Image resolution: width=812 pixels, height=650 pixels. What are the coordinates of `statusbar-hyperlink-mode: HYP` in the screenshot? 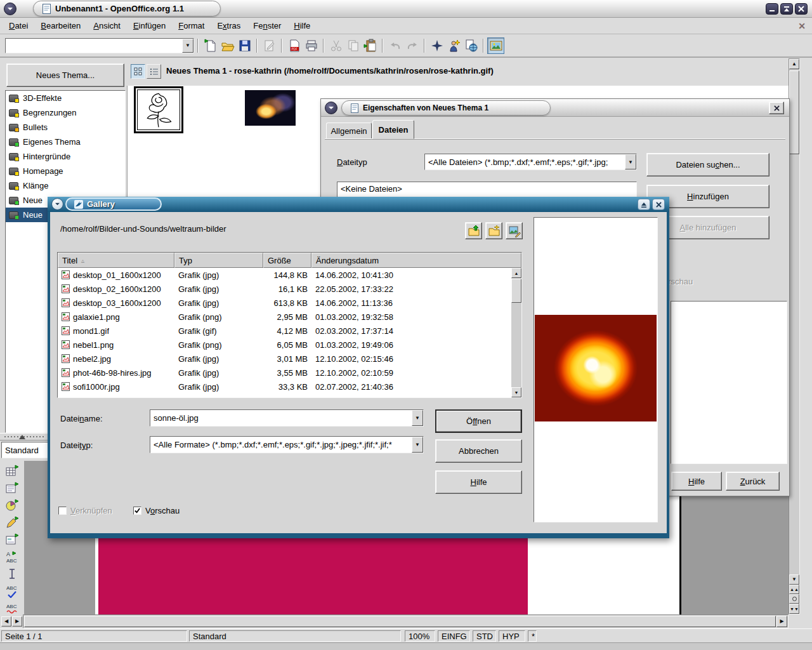 It's located at (512, 636).